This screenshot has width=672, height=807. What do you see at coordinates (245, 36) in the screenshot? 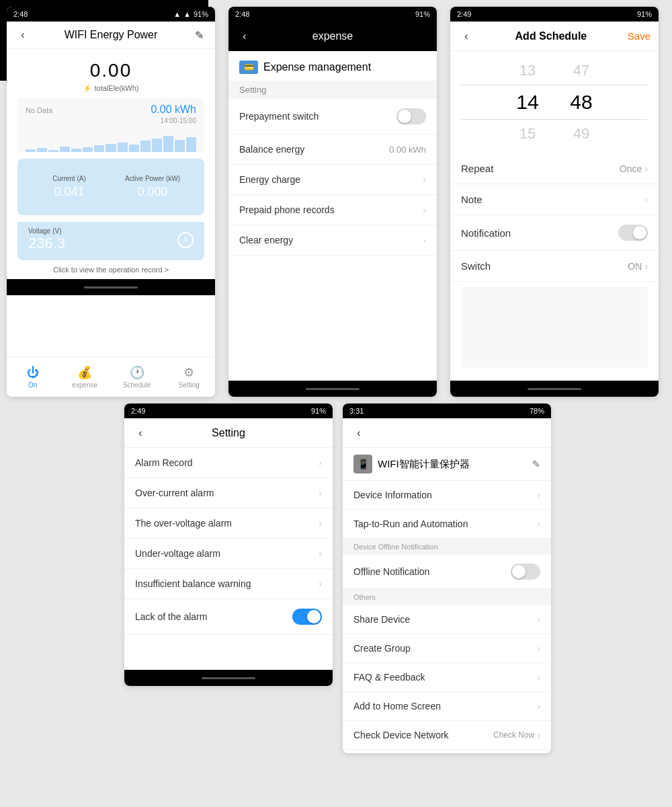
I see `back-icon-2: ‹` at bounding box center [245, 36].